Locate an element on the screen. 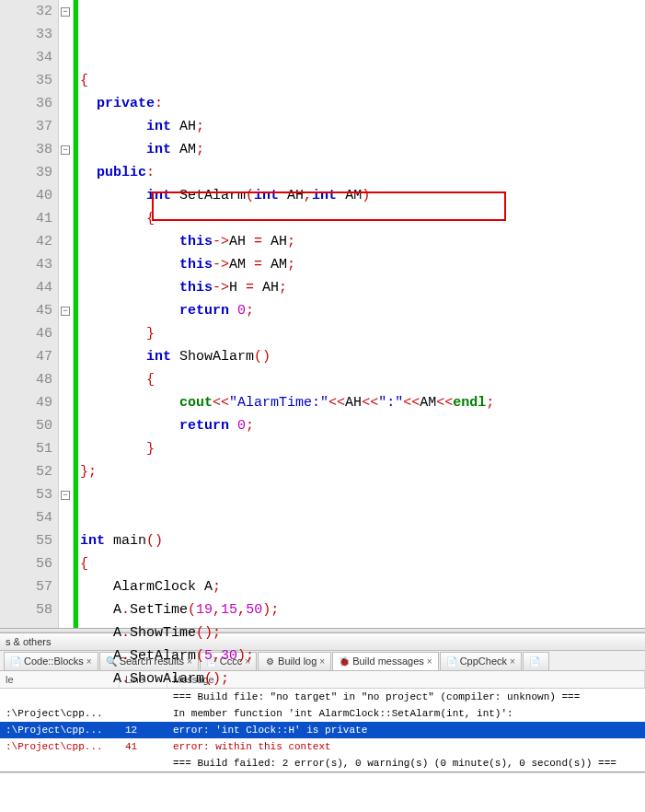  token-op: , is located at coordinates (217, 655).